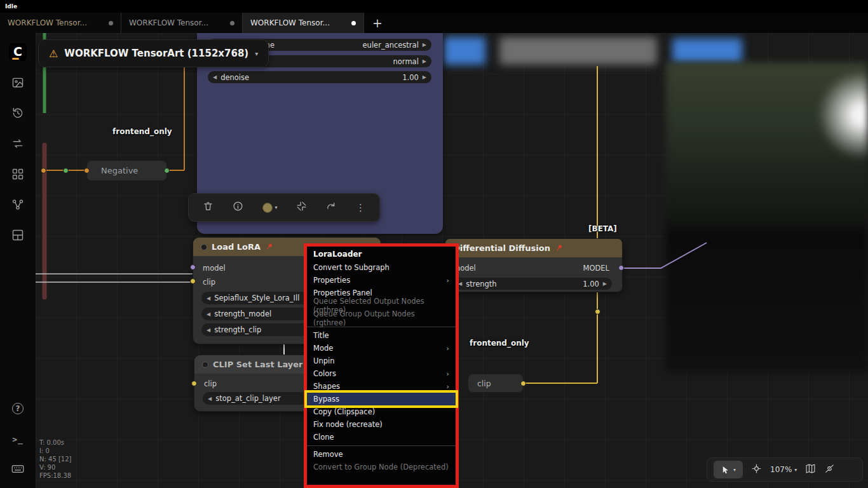  I want to click on negative-node: Negative, so click(127, 170).